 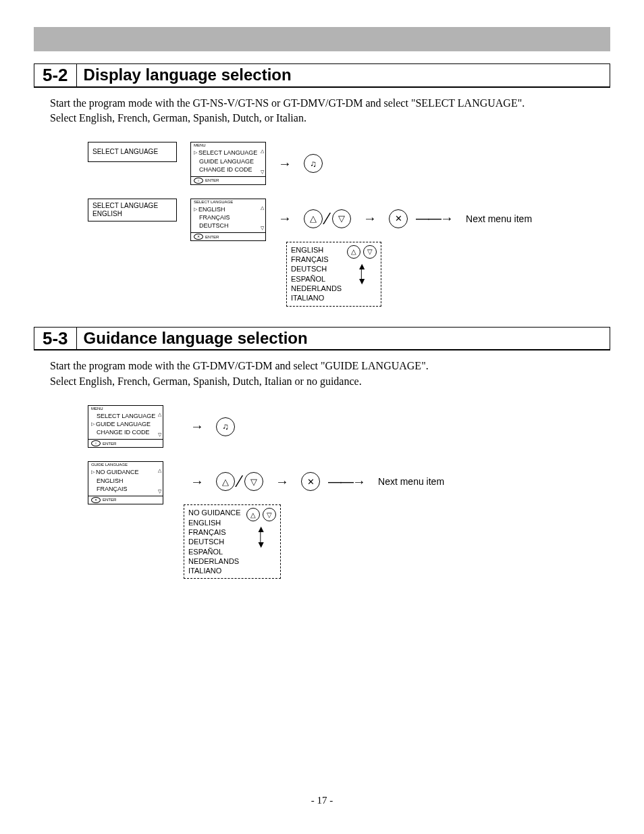 I want to click on diagram-row: SELECT LANGUAGE ENGLISH SELECT LANGUAGE …, so click(x=349, y=253).